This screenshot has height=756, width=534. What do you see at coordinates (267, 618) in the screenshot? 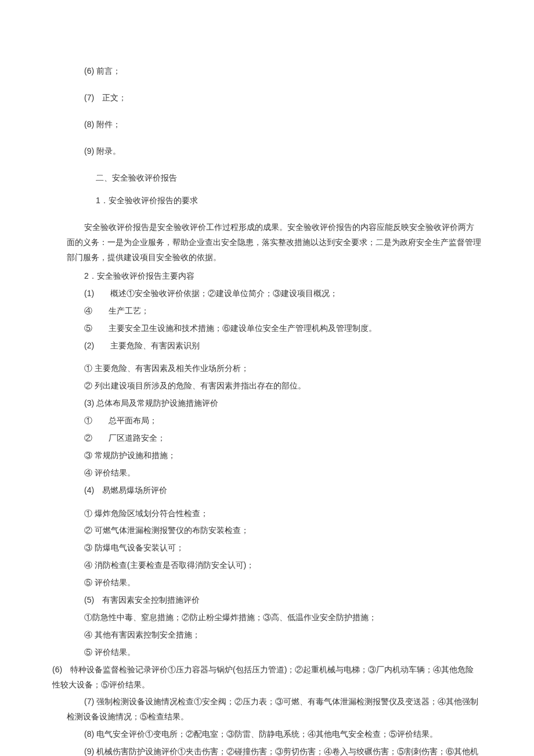
I see `section-5-items-a: ①防急性中毒、窒息措施；②防止粉尘爆炸措施；③高、低温作业安全防护措施；` at bounding box center [267, 618].